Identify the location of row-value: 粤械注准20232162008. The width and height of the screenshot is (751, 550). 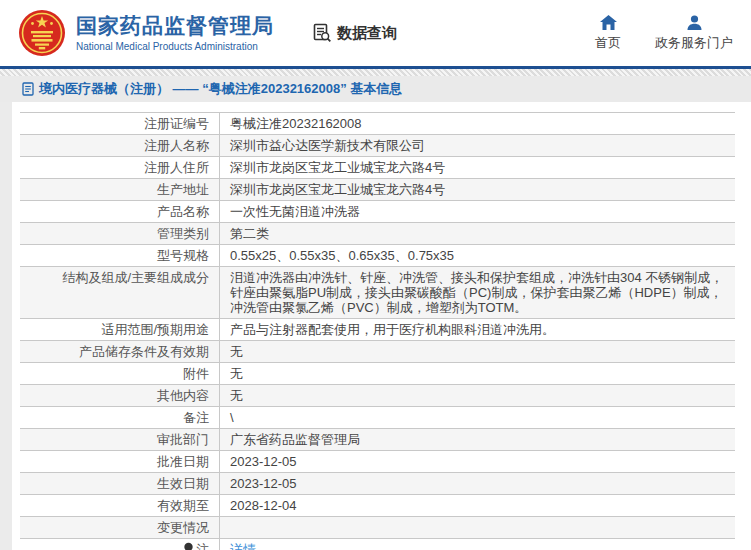
(478, 124).